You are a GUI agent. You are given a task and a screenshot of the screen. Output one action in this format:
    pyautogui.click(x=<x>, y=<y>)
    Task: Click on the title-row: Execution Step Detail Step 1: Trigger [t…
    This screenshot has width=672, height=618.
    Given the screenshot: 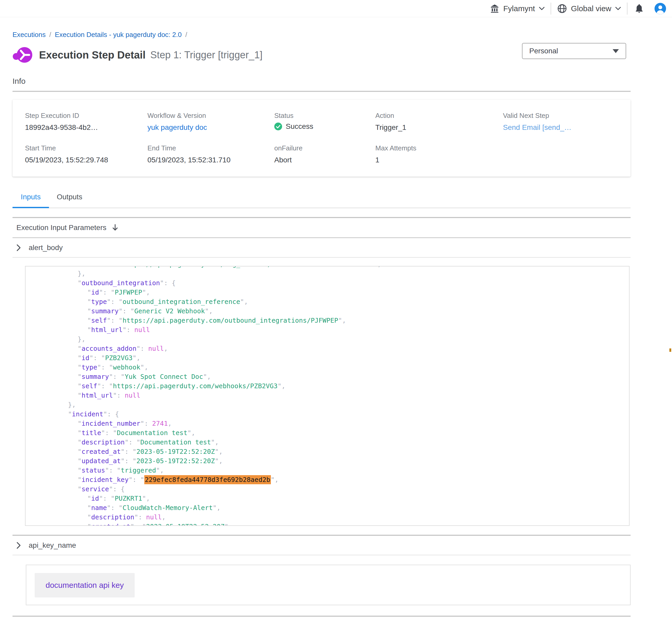 What is the action you would take?
    pyautogui.click(x=321, y=55)
    